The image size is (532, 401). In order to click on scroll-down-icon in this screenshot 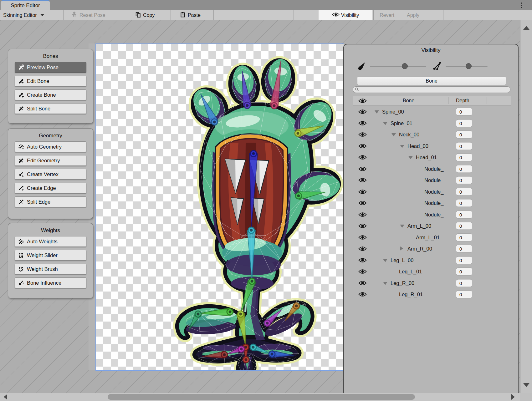, I will do `click(526, 385)`.